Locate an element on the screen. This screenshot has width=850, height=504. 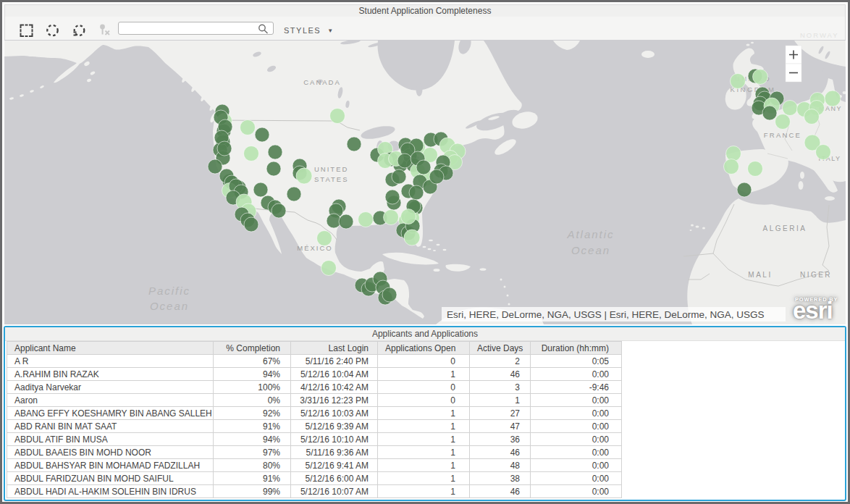
svg-text: Atlantic is located at coordinates (590, 235).